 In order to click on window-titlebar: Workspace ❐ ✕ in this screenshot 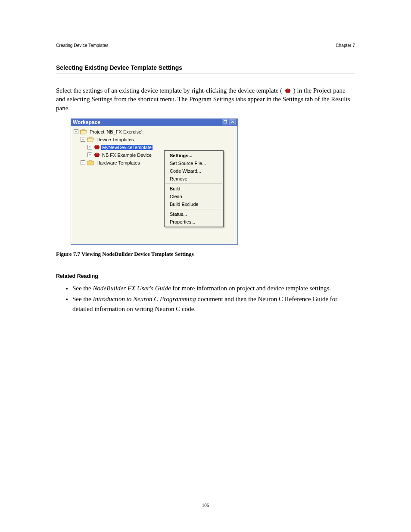, I will do `click(154, 122)`.